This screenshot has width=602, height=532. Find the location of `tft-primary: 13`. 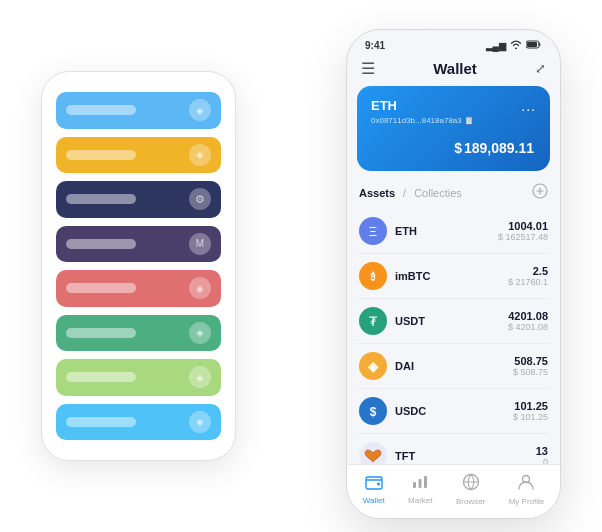

tft-primary: 13 is located at coordinates (542, 451).